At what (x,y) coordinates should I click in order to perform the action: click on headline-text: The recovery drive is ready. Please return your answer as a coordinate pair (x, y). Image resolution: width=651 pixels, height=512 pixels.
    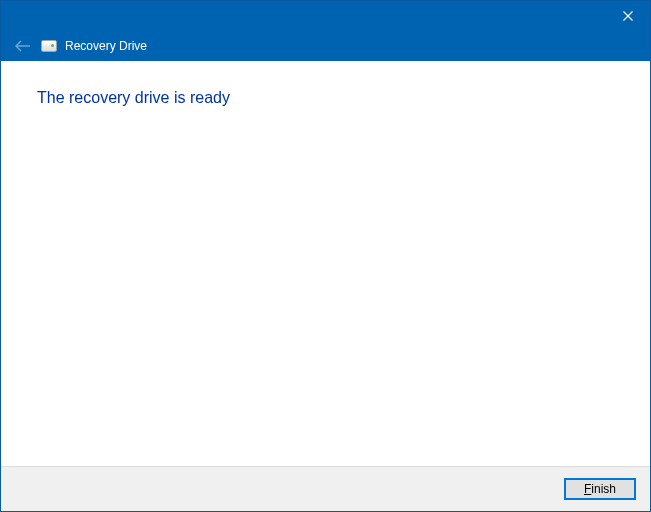
    Looking at the image, I should click on (326, 98).